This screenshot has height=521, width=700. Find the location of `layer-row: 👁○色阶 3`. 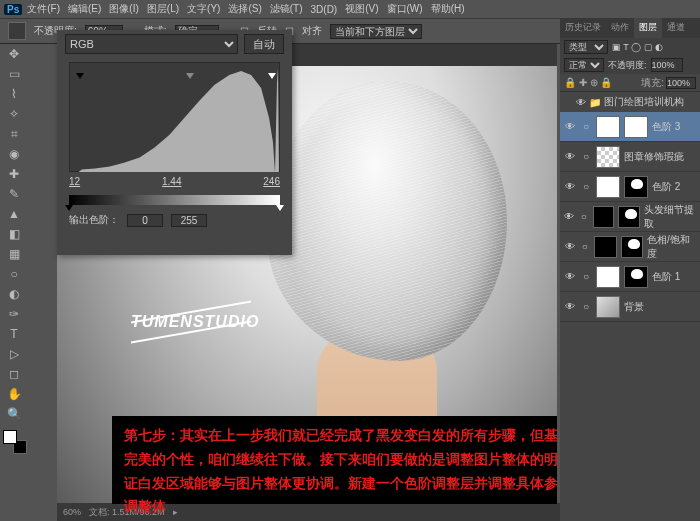

layer-row: 👁○色阶 3 is located at coordinates (630, 127).